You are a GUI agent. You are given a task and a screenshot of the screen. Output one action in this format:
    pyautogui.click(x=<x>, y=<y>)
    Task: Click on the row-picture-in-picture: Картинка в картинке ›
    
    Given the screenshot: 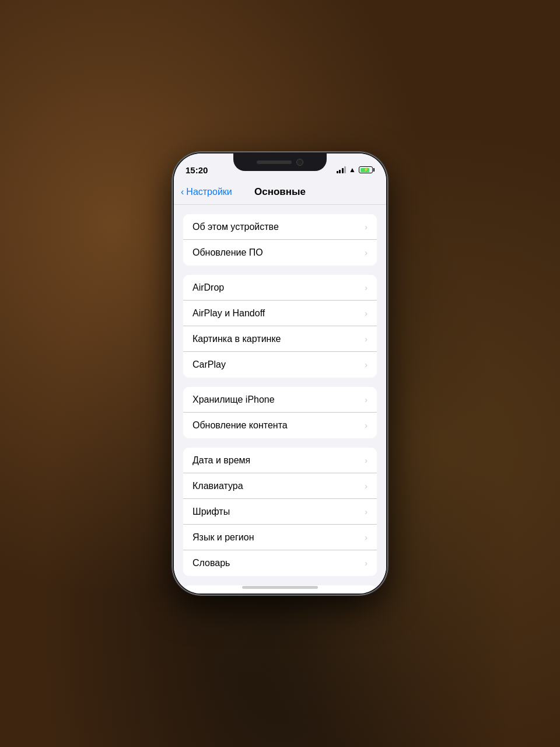 What is the action you would take?
    pyautogui.click(x=280, y=339)
    